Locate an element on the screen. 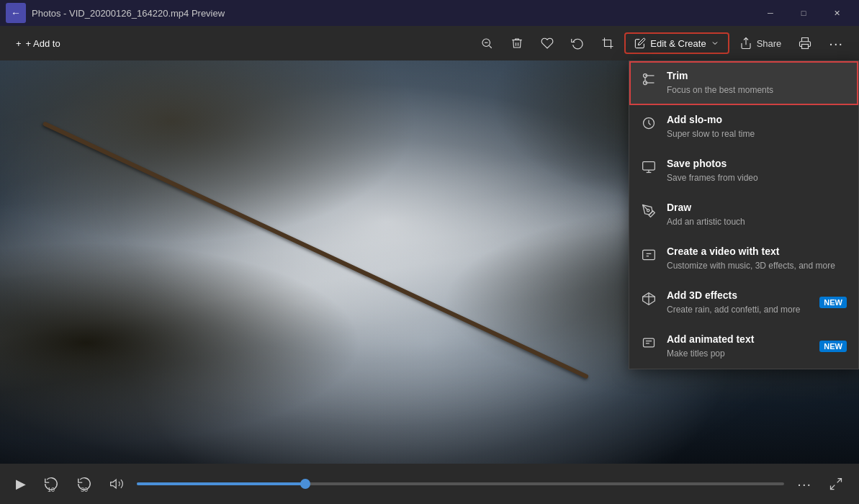  zoom-out-icon is located at coordinates (487, 43).